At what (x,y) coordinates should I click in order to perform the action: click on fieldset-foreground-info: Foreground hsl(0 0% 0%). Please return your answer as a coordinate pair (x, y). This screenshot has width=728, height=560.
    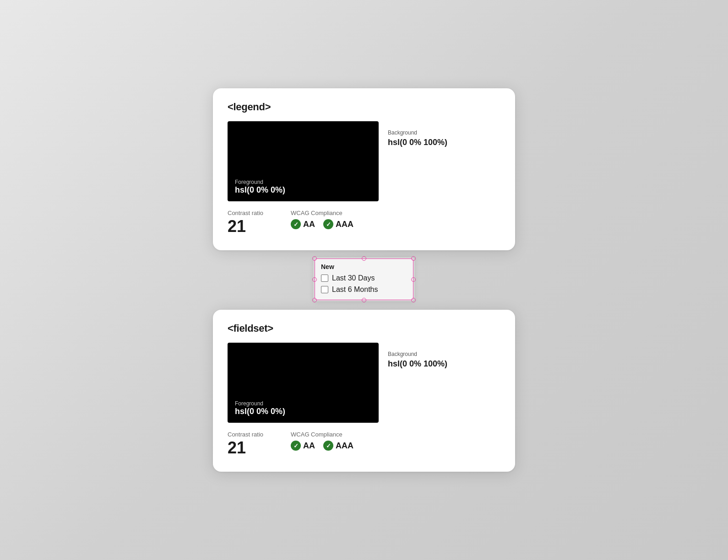
    Looking at the image, I should click on (260, 408).